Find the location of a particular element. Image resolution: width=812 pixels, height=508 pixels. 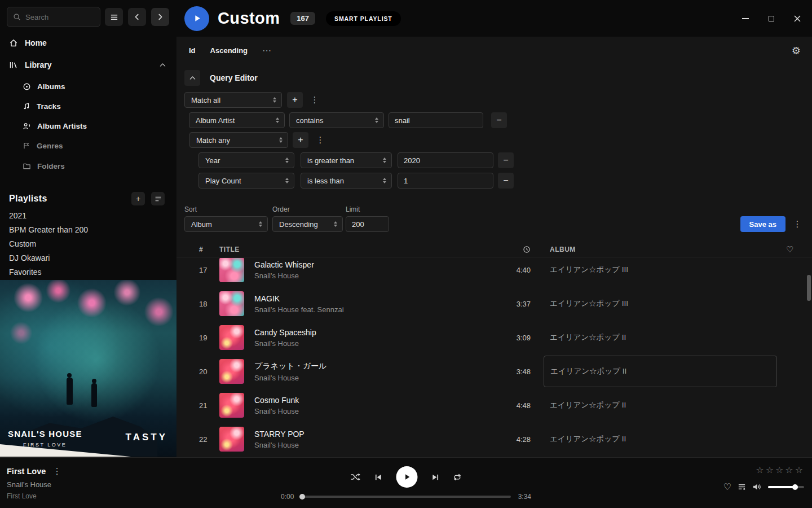

now-playing-album: First Love is located at coordinates (34, 496).